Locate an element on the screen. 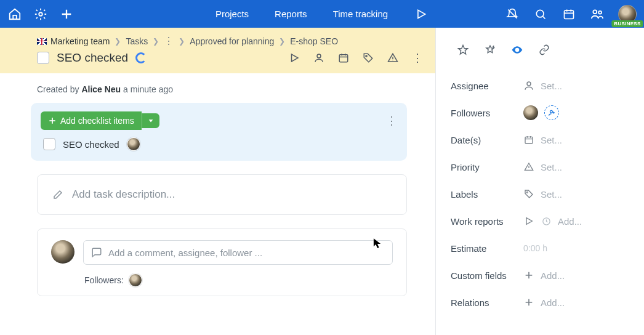 This screenshot has height=335, width=644. title-row: SEO checked ⋮ is located at coordinates (230, 58).